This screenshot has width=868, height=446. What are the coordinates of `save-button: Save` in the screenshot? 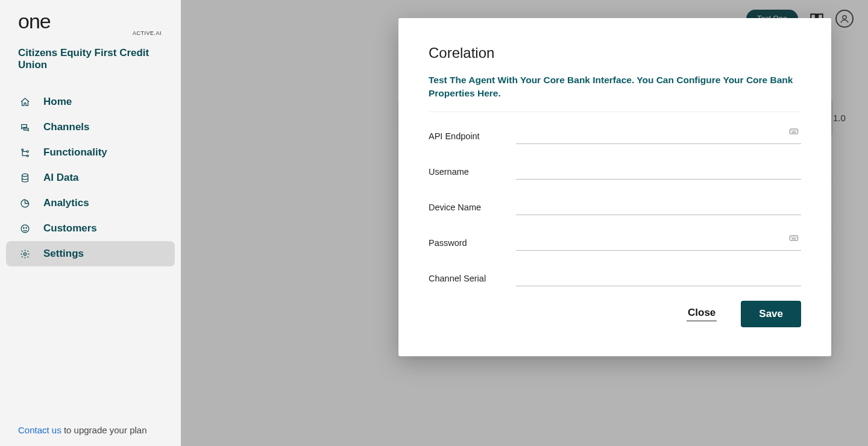 It's located at (771, 314).